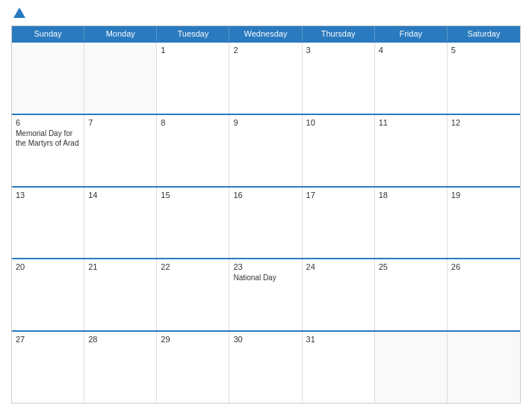  What do you see at coordinates (193, 368) in the screenshot?
I see `calendar-cell: 29` at bounding box center [193, 368].